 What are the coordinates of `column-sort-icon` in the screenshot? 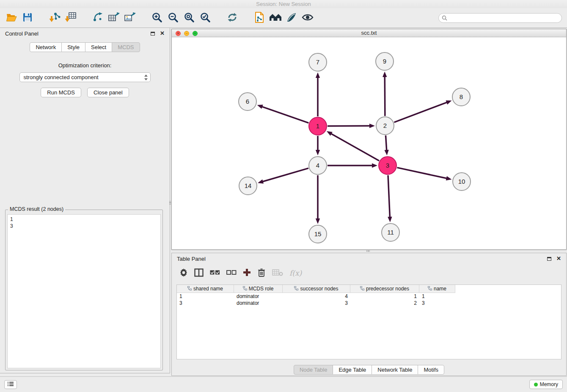 It's located at (296, 289).